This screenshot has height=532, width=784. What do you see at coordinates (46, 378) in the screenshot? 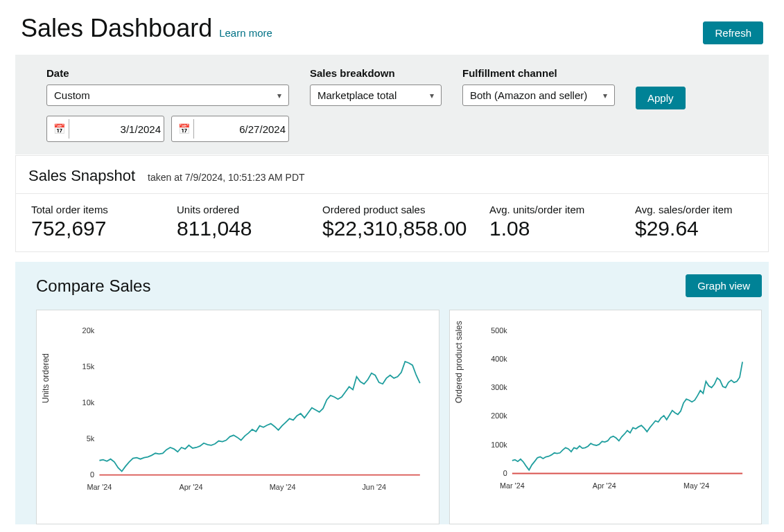
I see `chart-ylabel: Units ordered` at bounding box center [46, 378].